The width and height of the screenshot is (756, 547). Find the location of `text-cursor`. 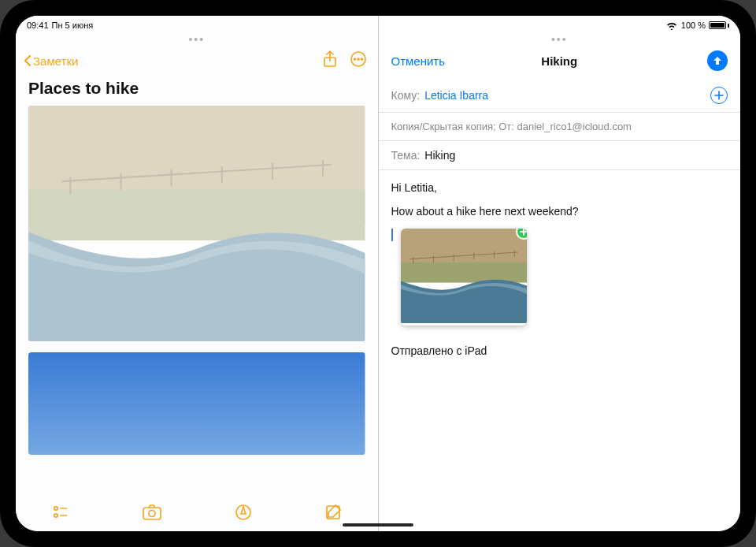

text-cursor is located at coordinates (392, 235).